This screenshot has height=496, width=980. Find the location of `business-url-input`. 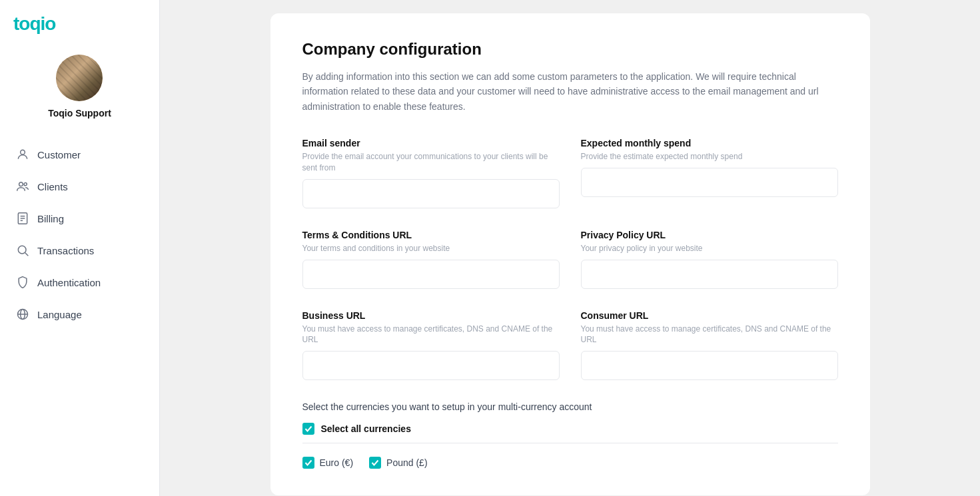

business-url-input is located at coordinates (431, 366).